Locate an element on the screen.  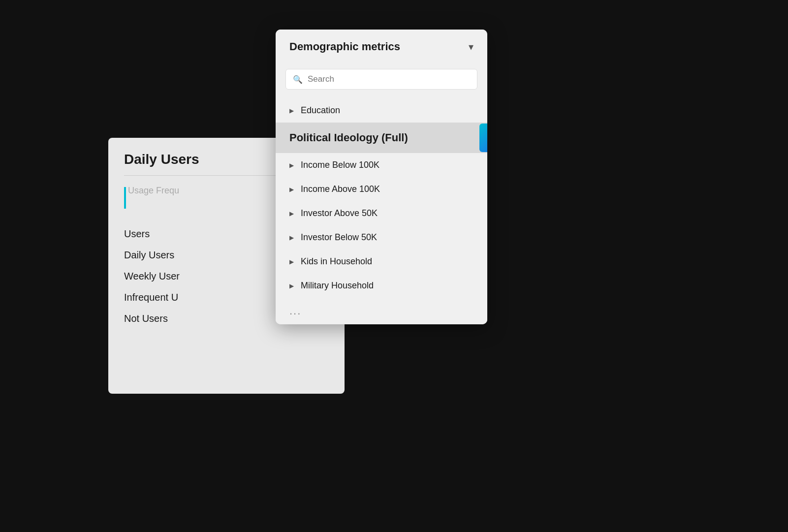
chevron-down-icon: ▾ is located at coordinates (471, 47).